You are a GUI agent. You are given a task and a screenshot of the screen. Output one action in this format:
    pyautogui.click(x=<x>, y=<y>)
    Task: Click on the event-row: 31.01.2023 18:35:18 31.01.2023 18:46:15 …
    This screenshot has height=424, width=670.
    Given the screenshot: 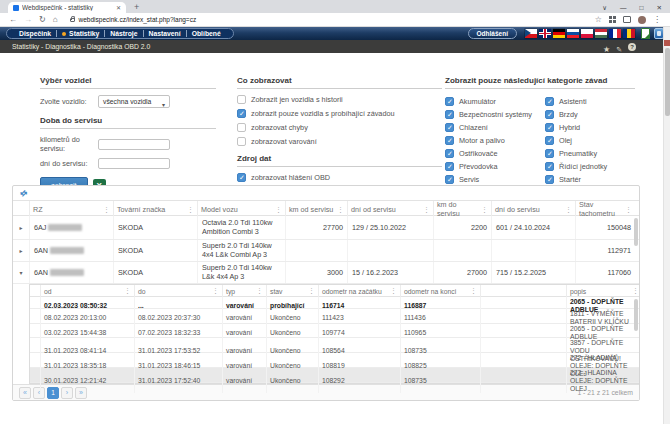 What is the action you would take?
    pyautogui.click(x=334, y=360)
    